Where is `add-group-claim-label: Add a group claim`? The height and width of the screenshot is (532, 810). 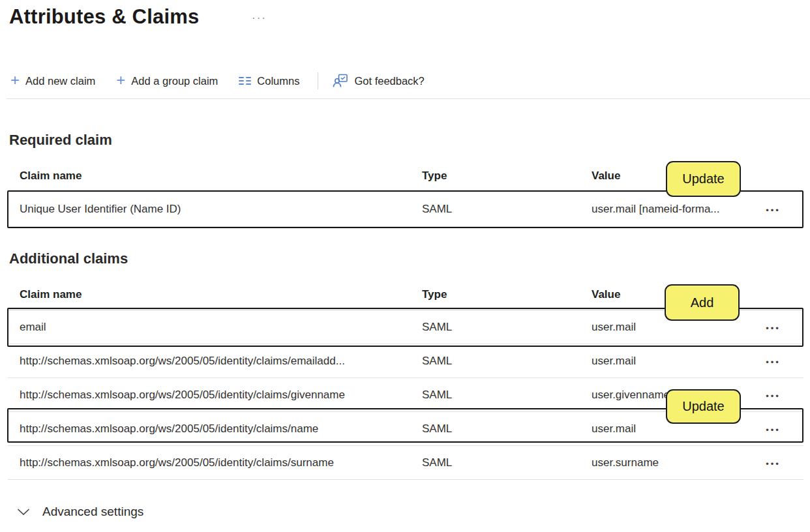 add-group-claim-label: Add a group claim is located at coordinates (175, 81).